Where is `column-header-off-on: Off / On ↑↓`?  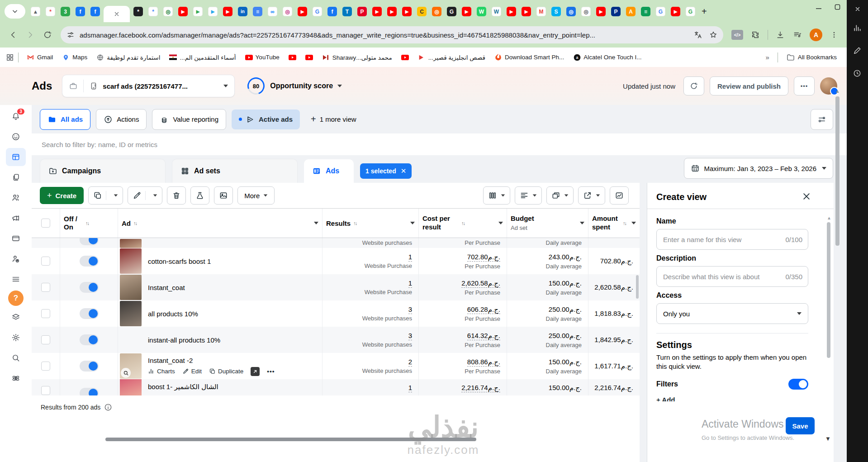 column-header-off-on: Off / On ↑↓ is located at coordinates (89, 223).